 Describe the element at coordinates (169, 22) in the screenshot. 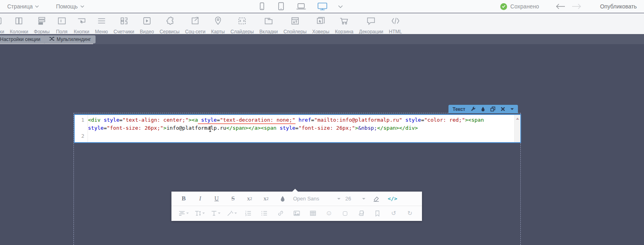

I see `services-icon` at that location.